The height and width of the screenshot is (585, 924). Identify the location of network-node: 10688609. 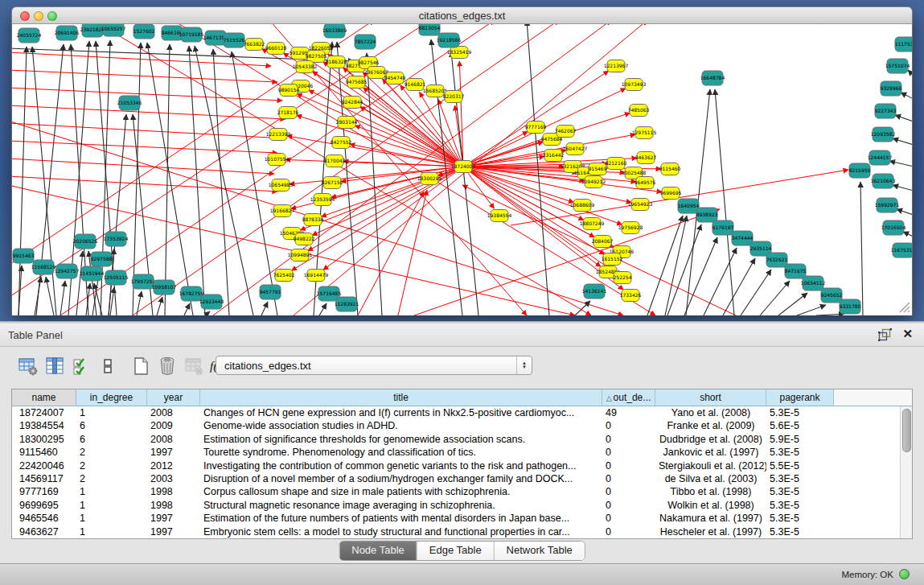
(582, 206).